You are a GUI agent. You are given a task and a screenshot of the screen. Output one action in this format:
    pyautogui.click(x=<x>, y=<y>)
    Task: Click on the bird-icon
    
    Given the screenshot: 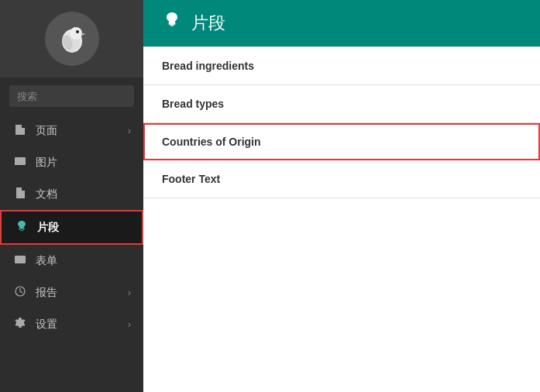 What is the action you would take?
    pyautogui.click(x=72, y=39)
    